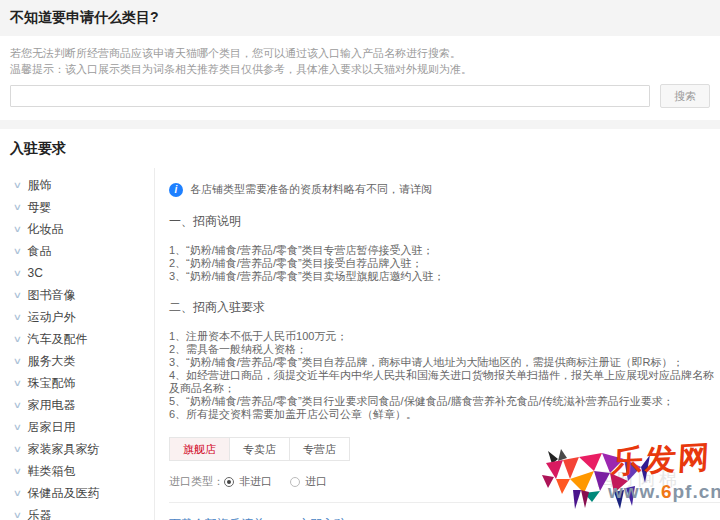 The height and width of the screenshot is (520, 720). I want to click on sidebar-item-appliances: ∨家用电器, so click(77, 405).